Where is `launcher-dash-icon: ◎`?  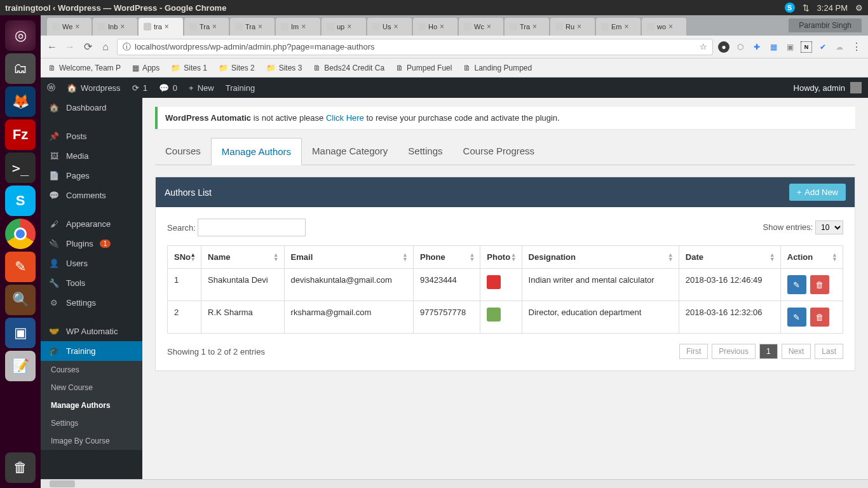 launcher-dash-icon: ◎ is located at coordinates (20, 36).